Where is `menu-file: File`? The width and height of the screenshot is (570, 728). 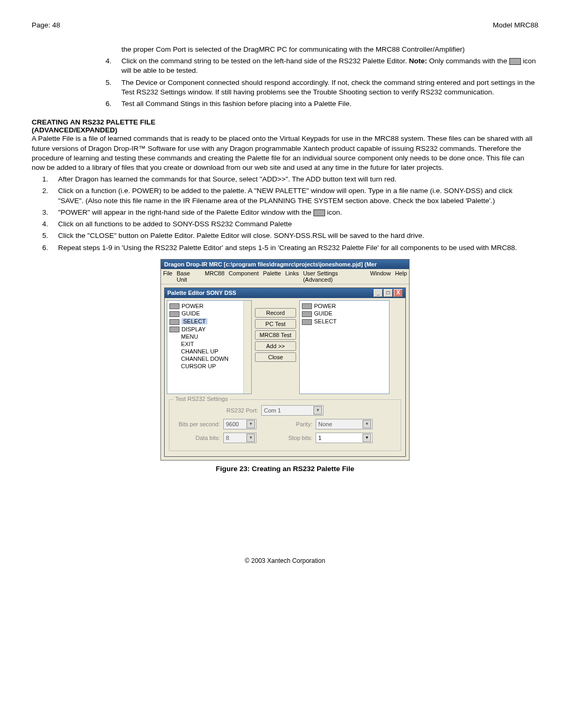
menu-file: File is located at coordinates (168, 276).